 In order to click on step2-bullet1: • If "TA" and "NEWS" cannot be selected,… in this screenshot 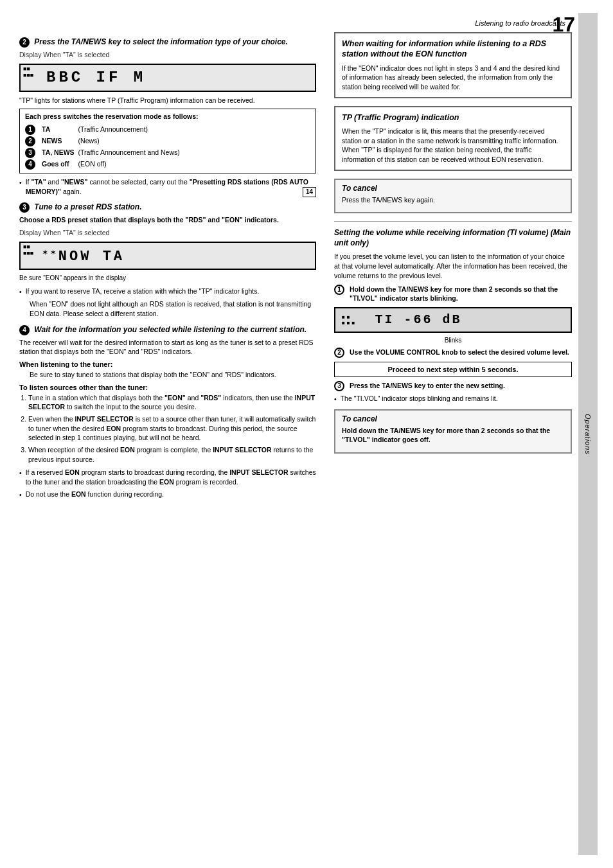, I will do `click(168, 188)`.